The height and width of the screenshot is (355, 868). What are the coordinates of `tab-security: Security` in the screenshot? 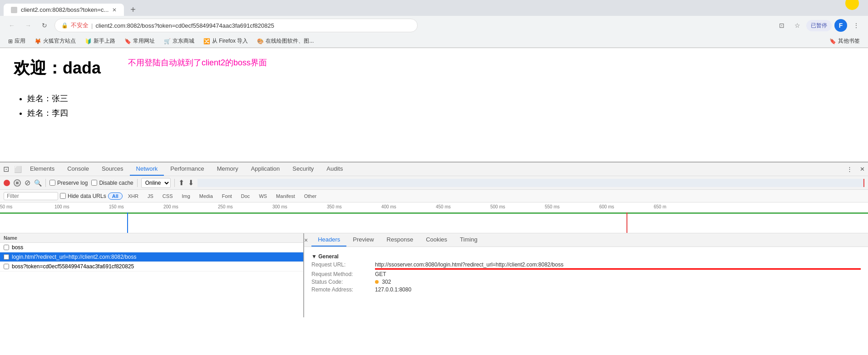 It's located at (303, 169).